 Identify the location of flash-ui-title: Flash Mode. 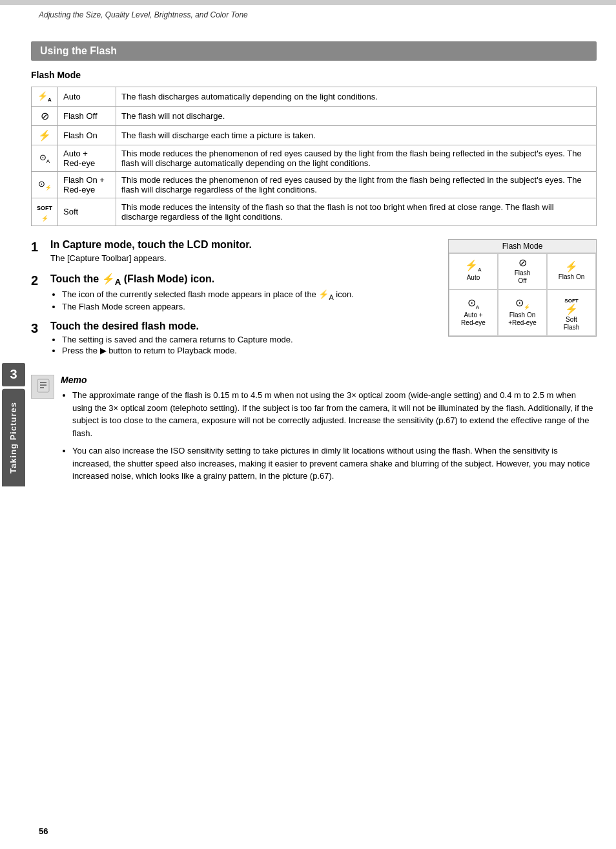
(522, 247).